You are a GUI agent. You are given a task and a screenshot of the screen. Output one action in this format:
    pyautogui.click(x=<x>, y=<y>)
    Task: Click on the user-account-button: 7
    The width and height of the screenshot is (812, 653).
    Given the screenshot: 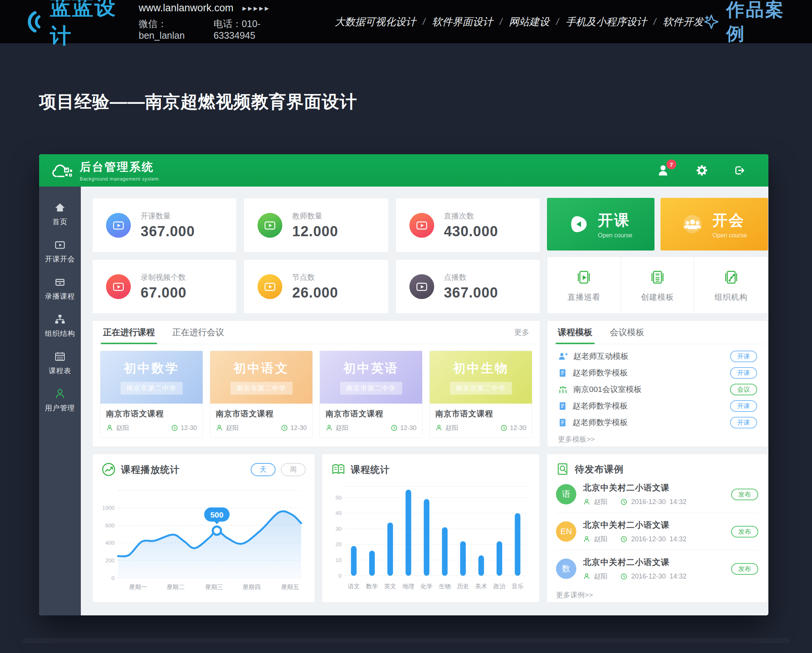 What is the action you would take?
    pyautogui.click(x=664, y=170)
    